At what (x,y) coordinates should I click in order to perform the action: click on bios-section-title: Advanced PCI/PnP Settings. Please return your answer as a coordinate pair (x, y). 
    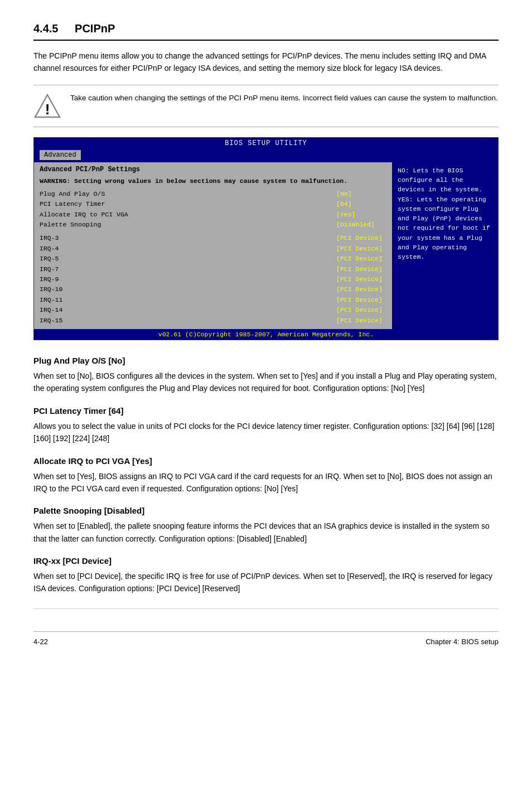
    Looking at the image, I should click on (213, 170).